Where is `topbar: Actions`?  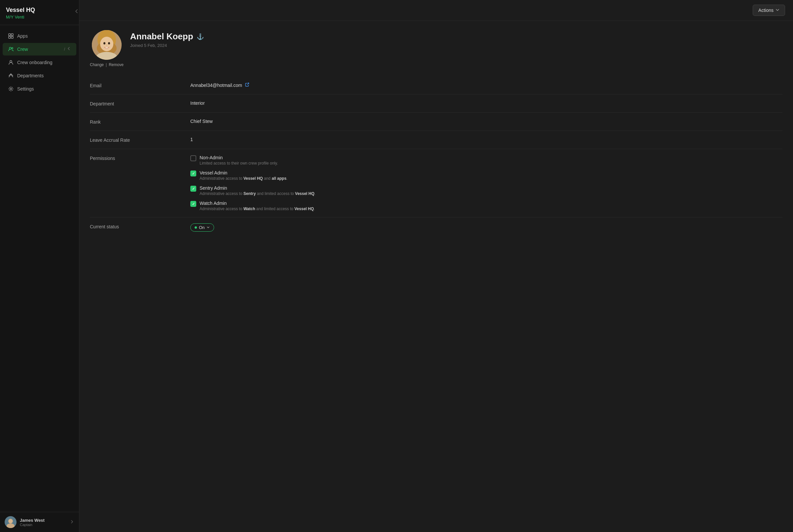
topbar: Actions is located at coordinates (436, 10).